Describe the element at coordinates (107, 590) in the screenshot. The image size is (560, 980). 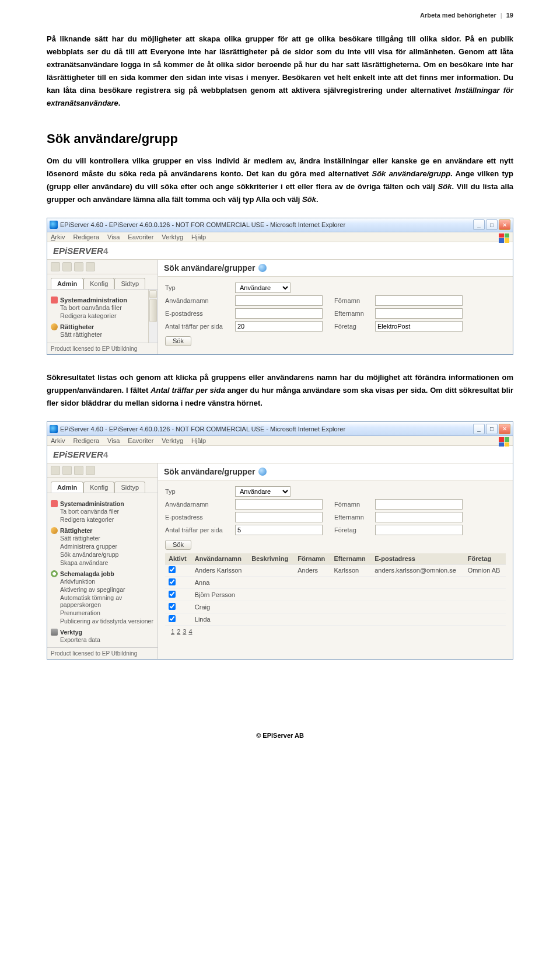
I see `sidebar-item: Aktivering av speglingar` at that location.